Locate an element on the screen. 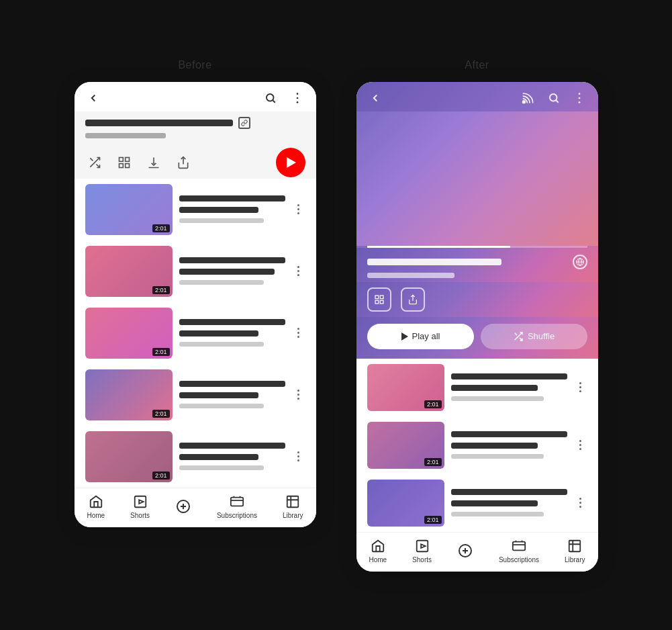  shorts-icon is located at coordinates (422, 546).